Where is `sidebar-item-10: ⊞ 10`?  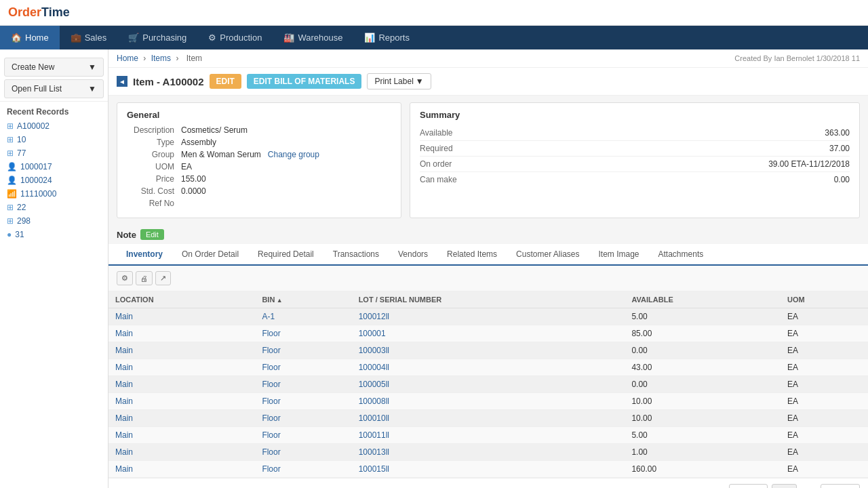 sidebar-item-10: ⊞ 10 is located at coordinates (54, 140).